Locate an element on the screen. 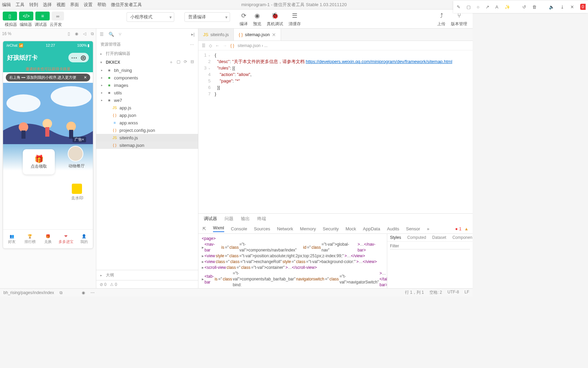 The image size is (588, 368). menu-select: 选择 is located at coordinates (47, 5).